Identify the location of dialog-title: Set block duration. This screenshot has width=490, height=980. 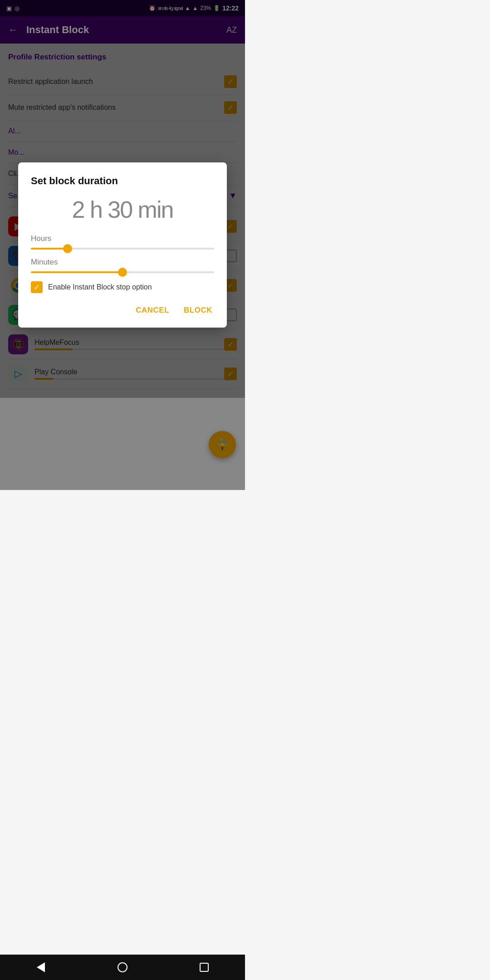
(122, 181).